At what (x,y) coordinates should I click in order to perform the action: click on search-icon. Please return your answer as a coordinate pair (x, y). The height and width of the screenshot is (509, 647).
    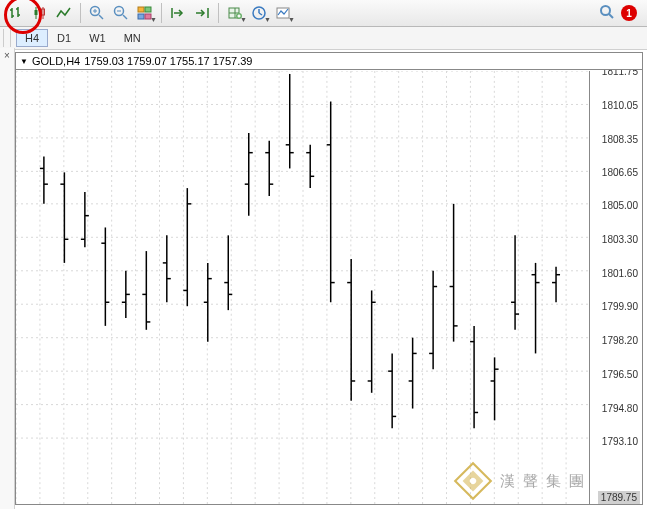
    Looking at the image, I should click on (607, 13).